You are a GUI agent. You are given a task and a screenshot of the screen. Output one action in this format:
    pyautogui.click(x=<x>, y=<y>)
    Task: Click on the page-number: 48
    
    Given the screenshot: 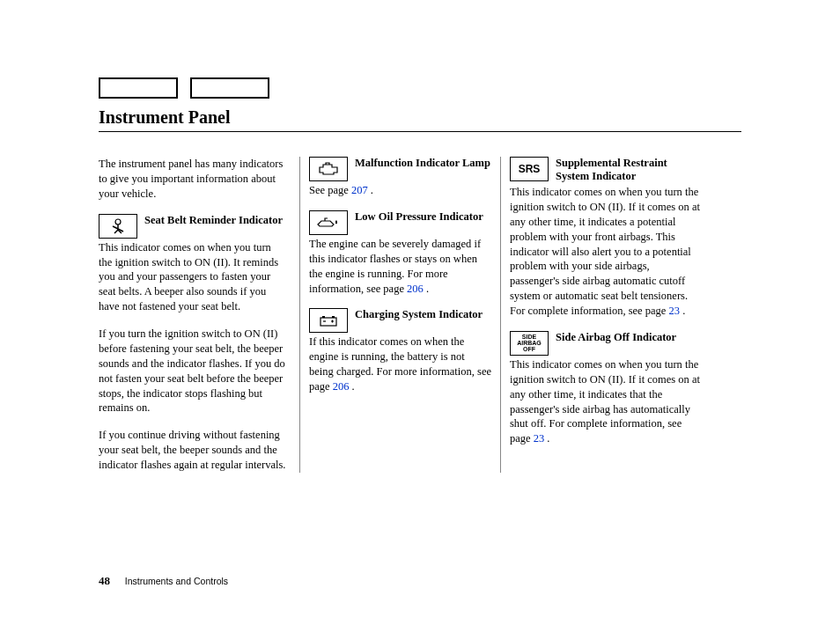 What is the action you would take?
    pyautogui.click(x=104, y=581)
    